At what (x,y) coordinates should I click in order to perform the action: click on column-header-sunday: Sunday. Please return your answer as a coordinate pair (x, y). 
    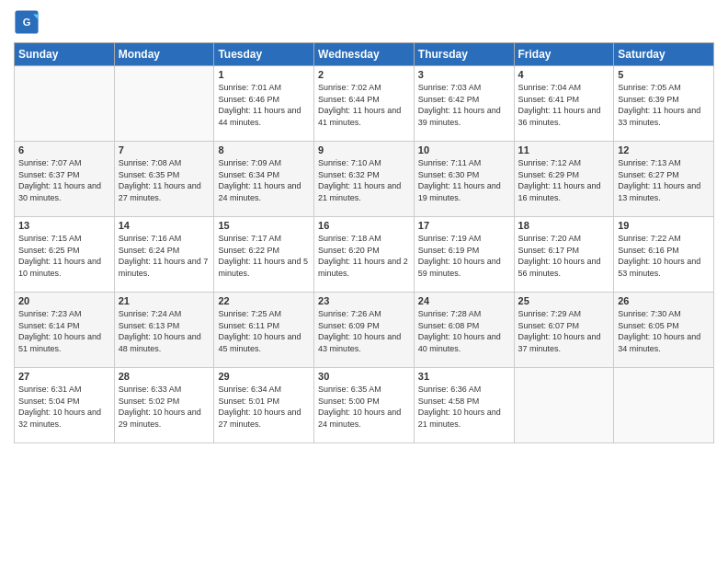
    Looking at the image, I should click on (64, 55).